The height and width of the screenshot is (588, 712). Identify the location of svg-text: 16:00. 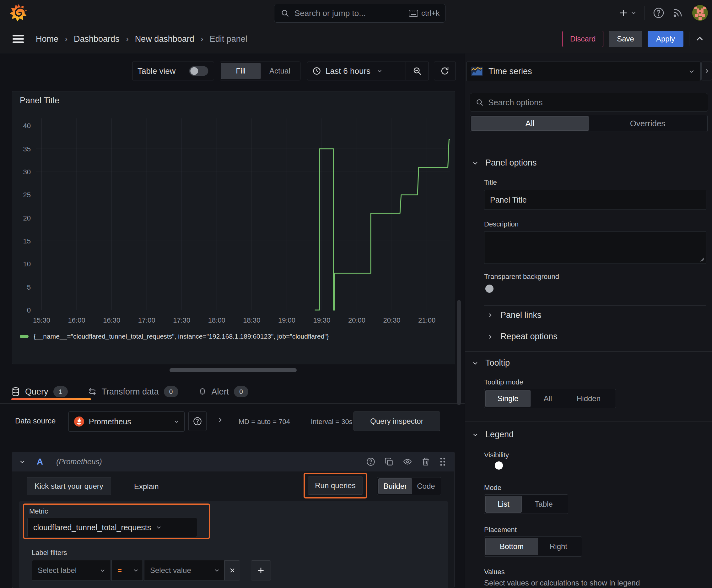
(77, 320).